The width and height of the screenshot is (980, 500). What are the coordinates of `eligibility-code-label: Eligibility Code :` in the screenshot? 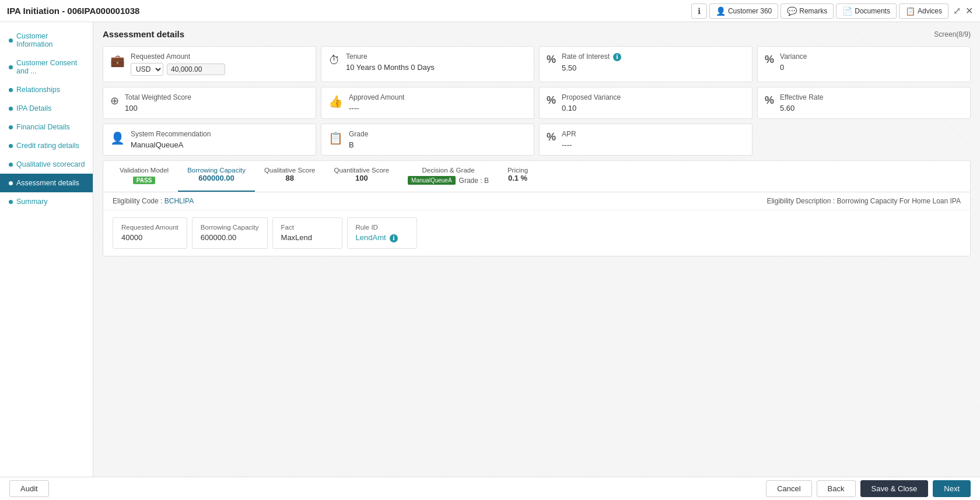 It's located at (139, 201).